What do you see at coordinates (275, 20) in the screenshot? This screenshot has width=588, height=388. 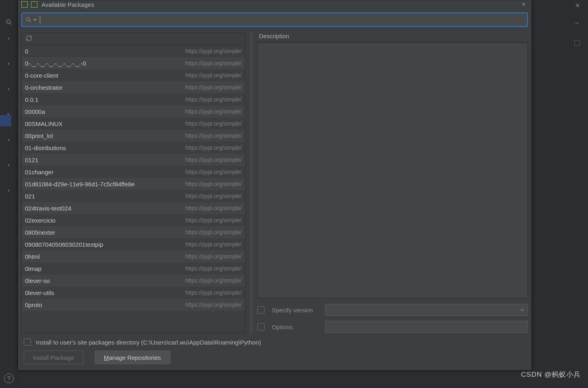 I see `package-search-field` at bounding box center [275, 20].